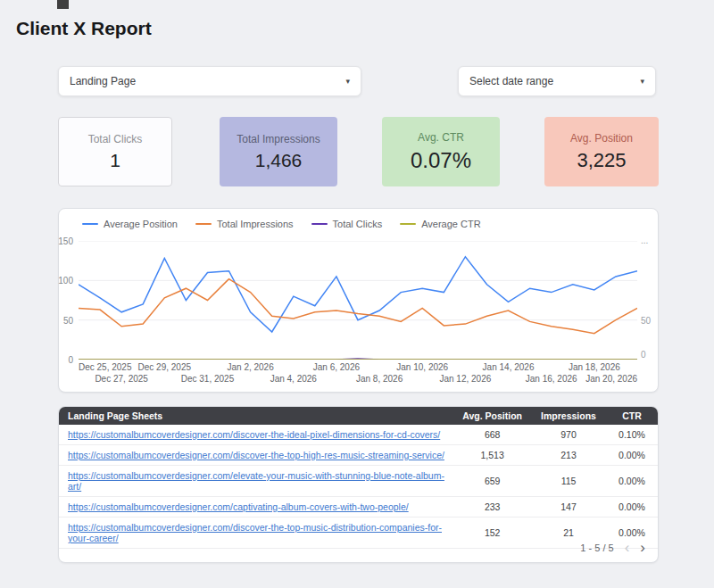  Describe the element at coordinates (121, 378) in the screenshot. I see `x-axis-tick: Dec 27, 2025` at that location.